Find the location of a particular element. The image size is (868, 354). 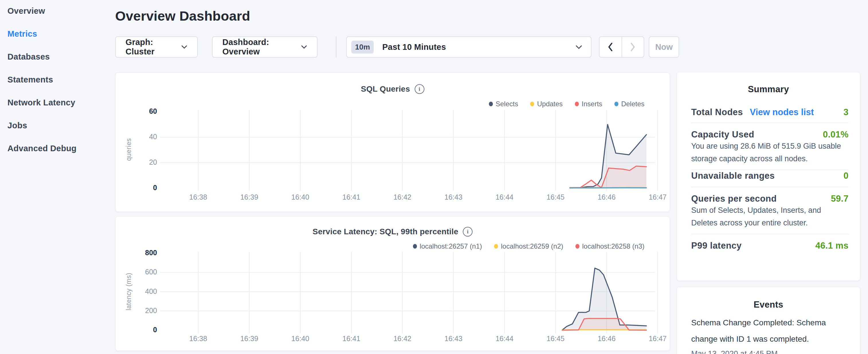

legend-label: Inserts is located at coordinates (592, 104).